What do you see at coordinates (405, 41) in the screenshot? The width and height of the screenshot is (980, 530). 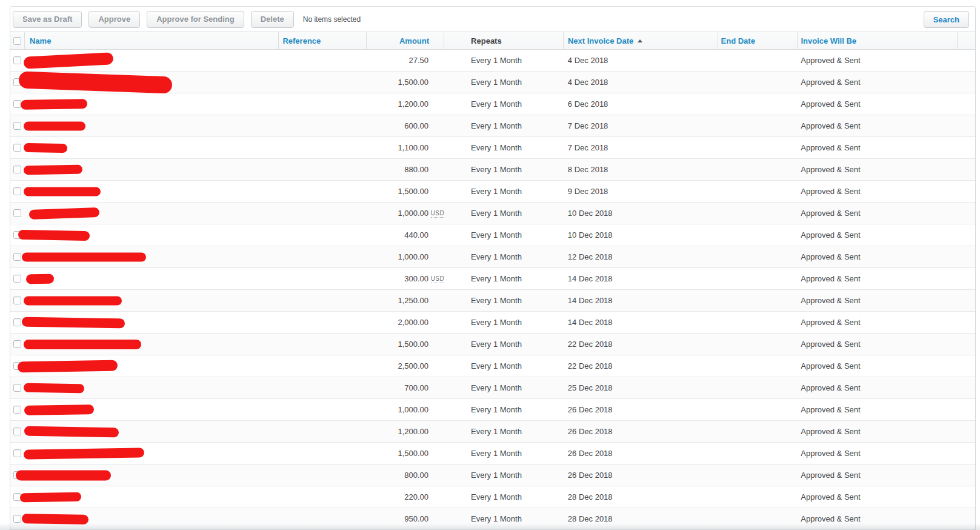 I see `column-header-amount: Amount` at bounding box center [405, 41].